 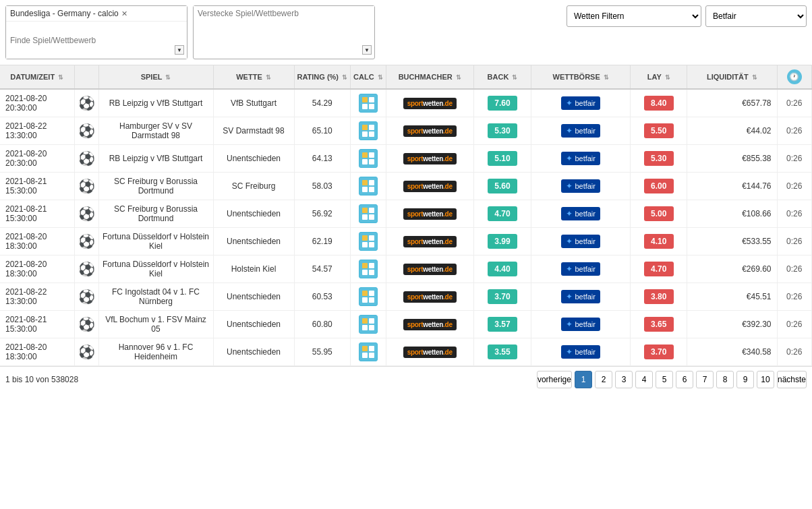 What do you see at coordinates (664, 380) in the screenshot?
I see `page-btn-5: 5` at bounding box center [664, 380].